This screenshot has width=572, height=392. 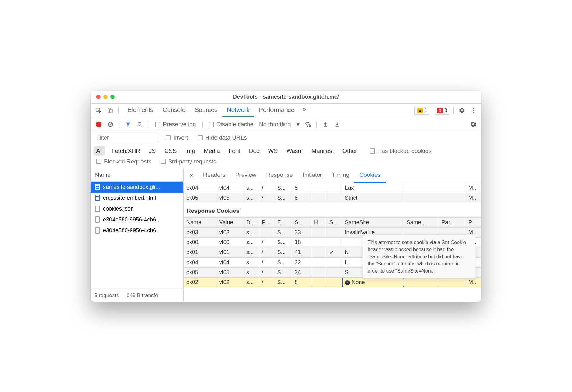 I want to click on tab-sources: Sources, so click(x=206, y=110).